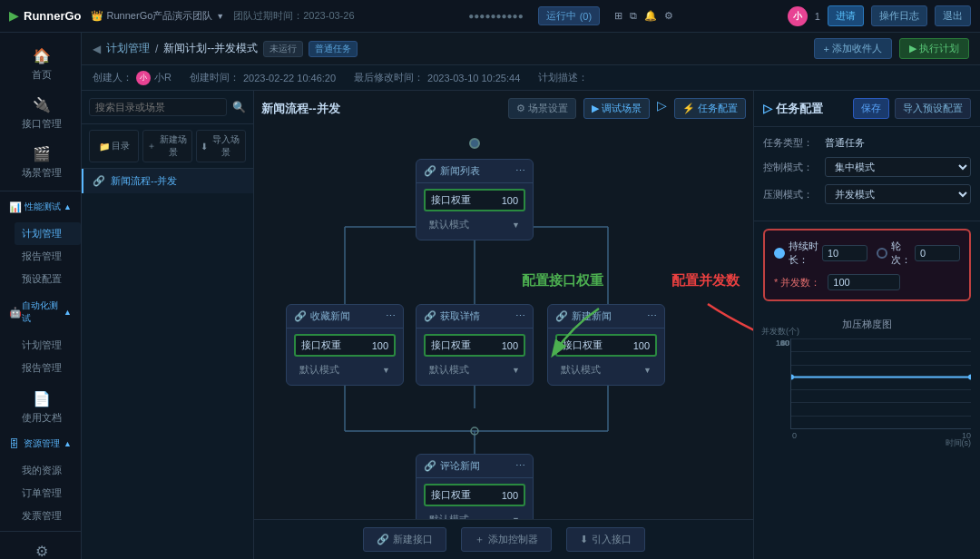 Image resolution: width=980 pixels, height=559 pixels. What do you see at coordinates (47, 345) in the screenshot?
I see `sidebar-item-auto-plan: 计划管理` at bounding box center [47, 345].